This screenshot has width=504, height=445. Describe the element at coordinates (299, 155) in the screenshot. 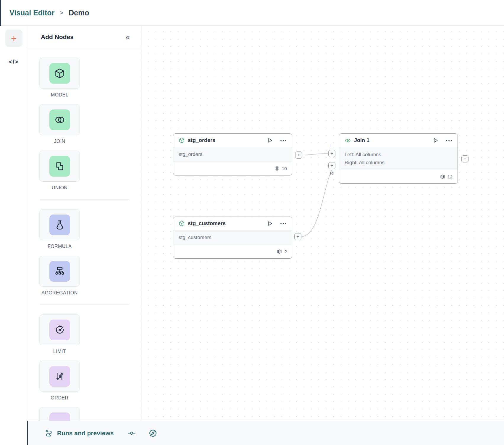

I see `port-output-stg-orders: +` at that location.